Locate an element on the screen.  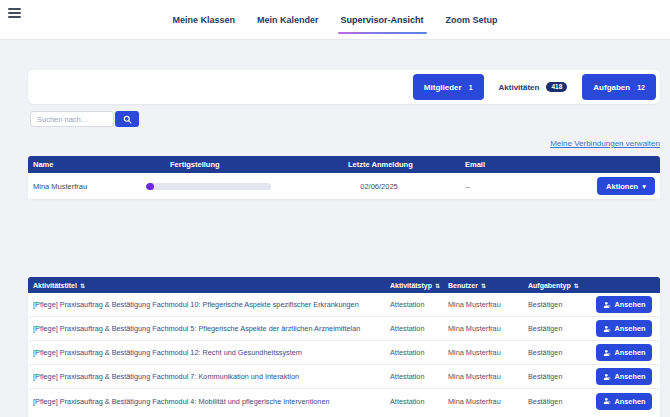
aufgaben-count: 12 is located at coordinates (641, 88).